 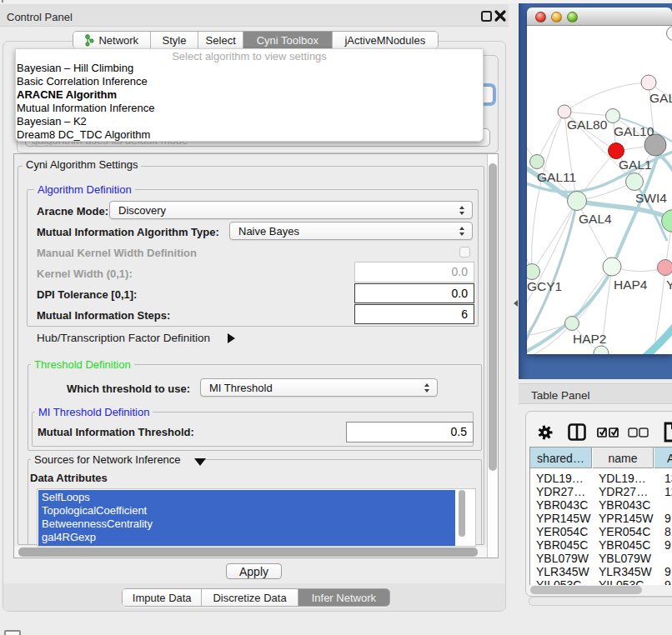 I want to click on svg-text: HAP2, so click(x=590, y=338).